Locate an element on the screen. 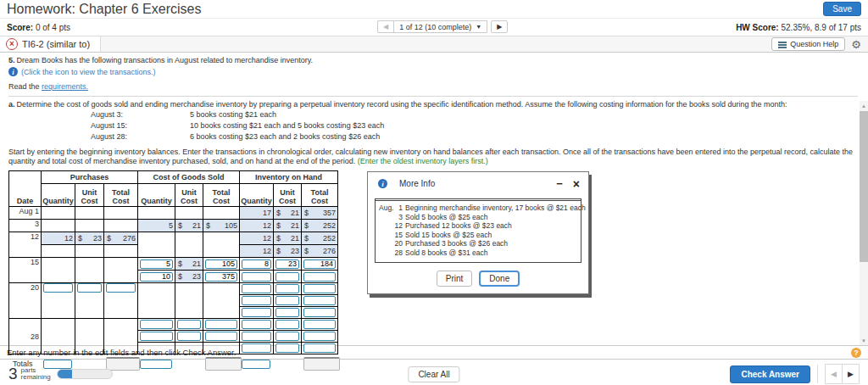  print-button: Print is located at coordinates (454, 278).